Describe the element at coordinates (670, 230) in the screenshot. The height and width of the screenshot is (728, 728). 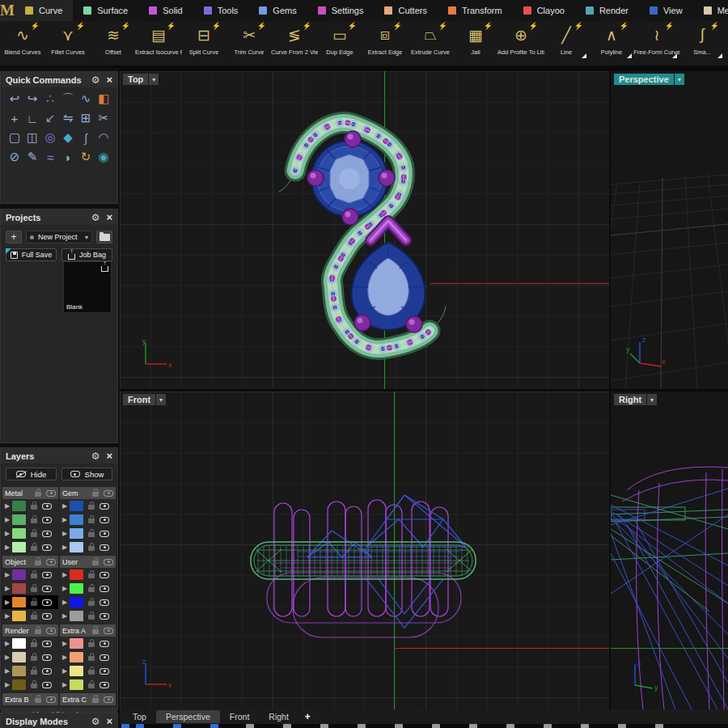
I see `perspective-viewport: Perspective▾ z x y` at that location.